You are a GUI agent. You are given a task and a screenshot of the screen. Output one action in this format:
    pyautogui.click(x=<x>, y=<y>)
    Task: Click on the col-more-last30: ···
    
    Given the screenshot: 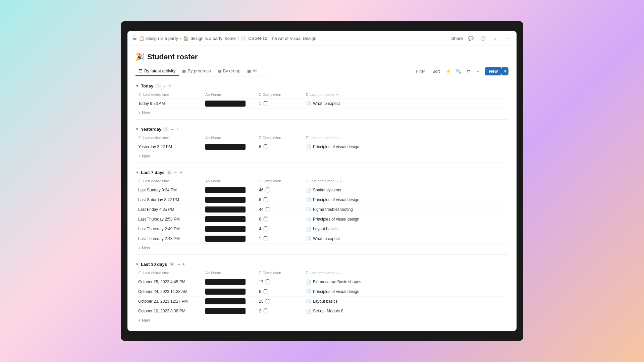 What is the action you would take?
    pyautogui.click(x=342, y=273)
    